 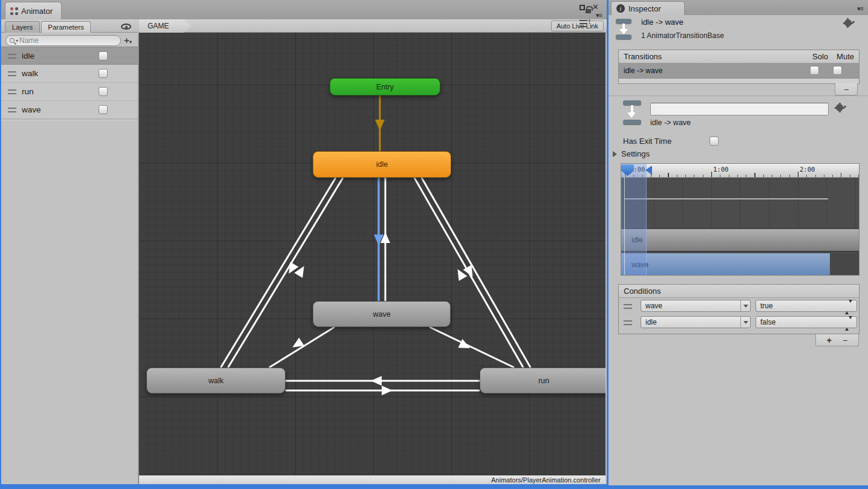 What do you see at coordinates (807, 169) in the screenshot?
I see `tick-label: 2:00` at bounding box center [807, 169].